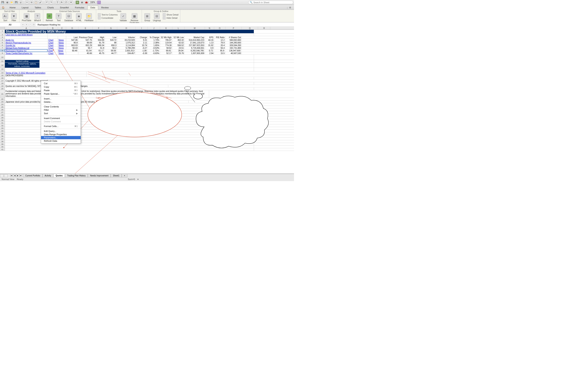  I want to click on print-icon: 🖨, so click(20, 2).